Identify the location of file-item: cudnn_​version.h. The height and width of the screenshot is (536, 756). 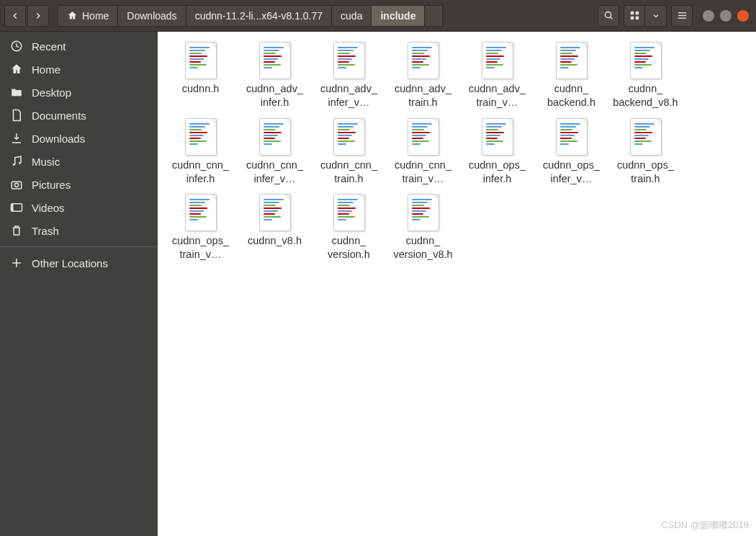
(348, 228).